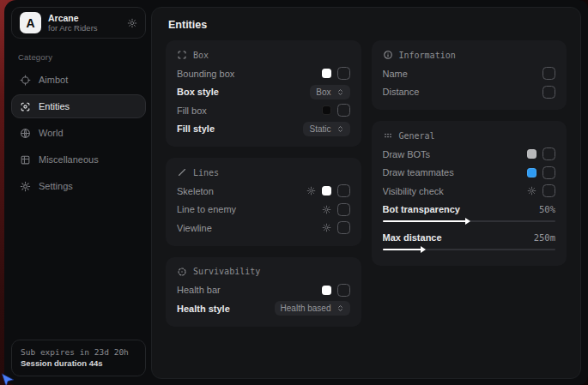 This screenshot has width=588, height=385. Describe the element at coordinates (549, 154) in the screenshot. I see `draw-bots-checkbox` at that location.